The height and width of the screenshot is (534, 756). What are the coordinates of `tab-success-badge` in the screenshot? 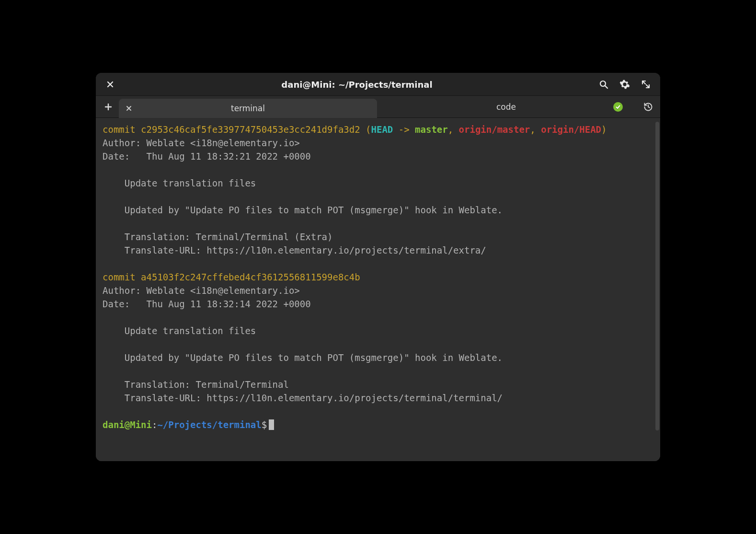 It's located at (618, 107).